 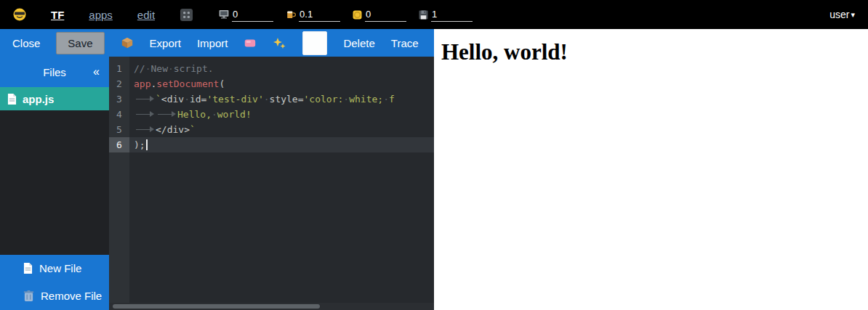 What do you see at coordinates (55, 73) in the screenshot?
I see `files-panel-title: Files` at bounding box center [55, 73].